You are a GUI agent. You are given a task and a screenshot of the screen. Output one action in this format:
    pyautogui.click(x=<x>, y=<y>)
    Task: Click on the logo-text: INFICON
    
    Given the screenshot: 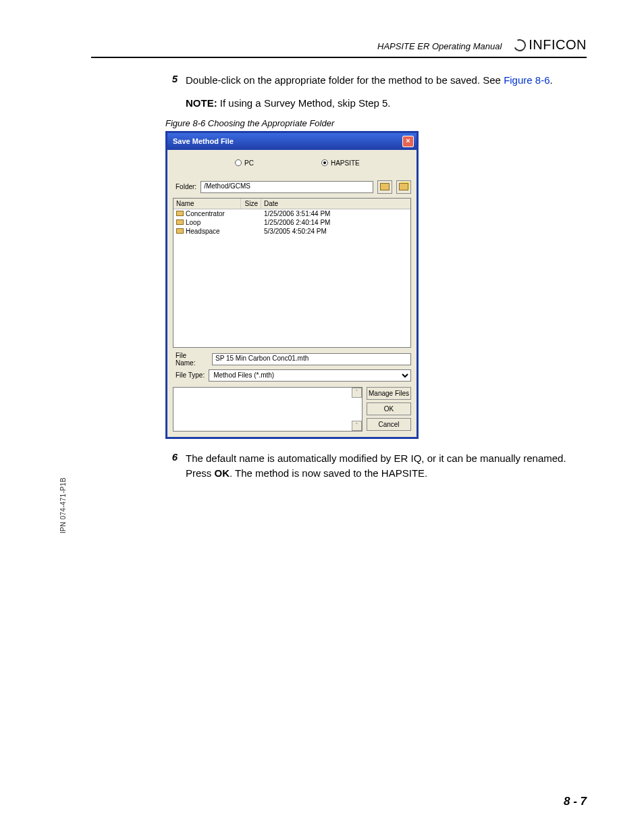 What is the action you would take?
    pyautogui.click(x=558, y=45)
    